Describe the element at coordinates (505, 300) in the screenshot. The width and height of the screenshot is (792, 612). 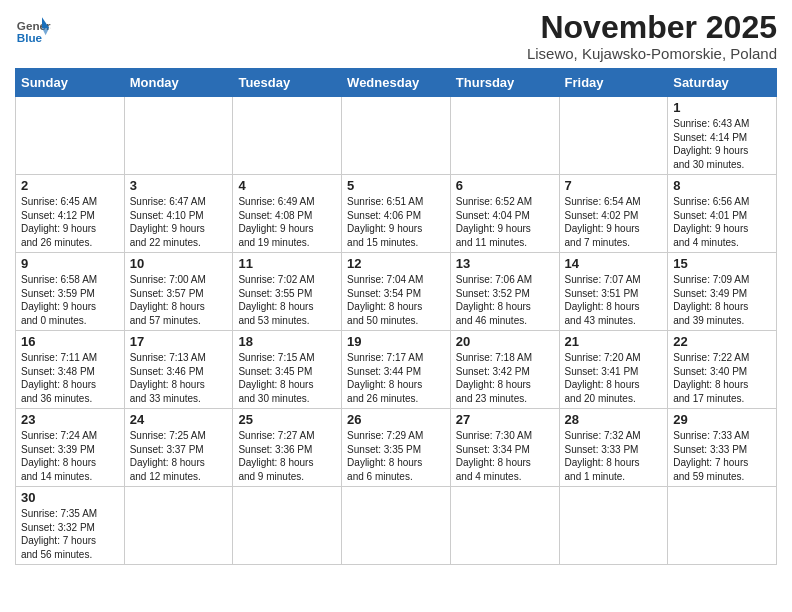
I see `sun-info: Sunrise: 7:06 AM Sunset: 3:52 PM Dayligh…` at that location.